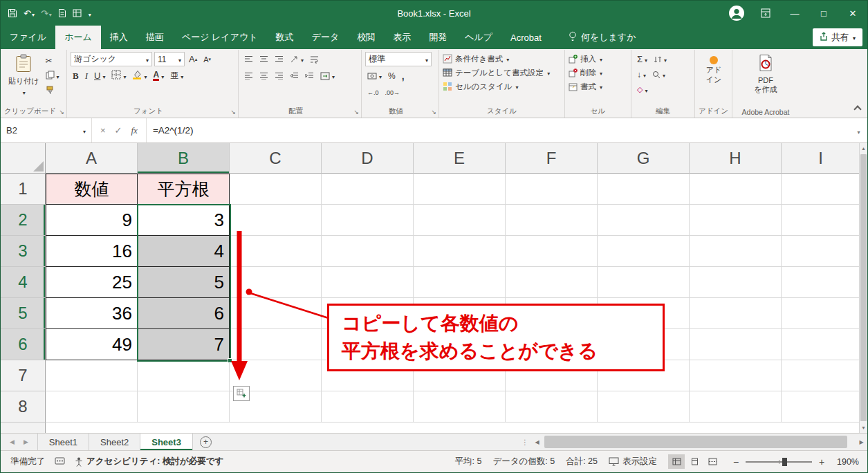 The width and height of the screenshot is (868, 473). What do you see at coordinates (736, 252) in the screenshot?
I see `cell-H3` at bounding box center [736, 252].